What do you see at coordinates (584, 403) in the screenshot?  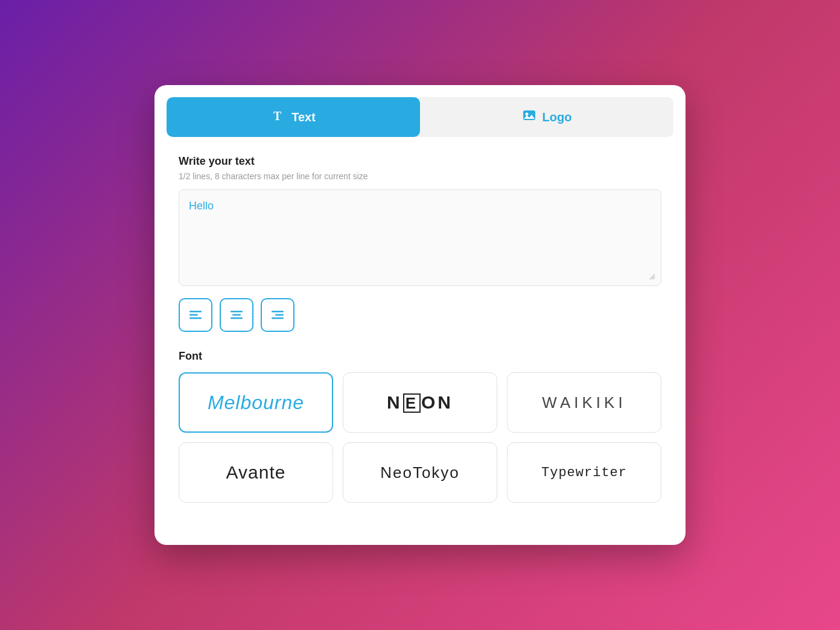 I see `font-waikiki-label: WAIKIKI` at bounding box center [584, 403].